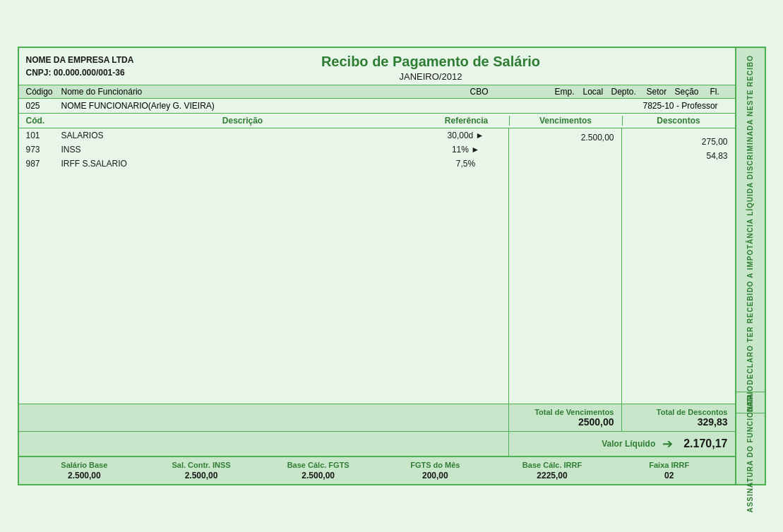 The width and height of the screenshot is (783, 532). I want to click on disc-row3: 54,83, so click(679, 156).